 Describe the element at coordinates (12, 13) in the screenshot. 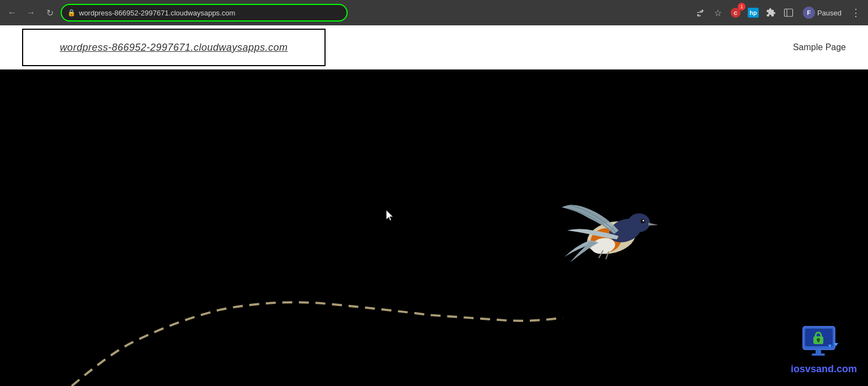

I see `back-button: ←` at that location.